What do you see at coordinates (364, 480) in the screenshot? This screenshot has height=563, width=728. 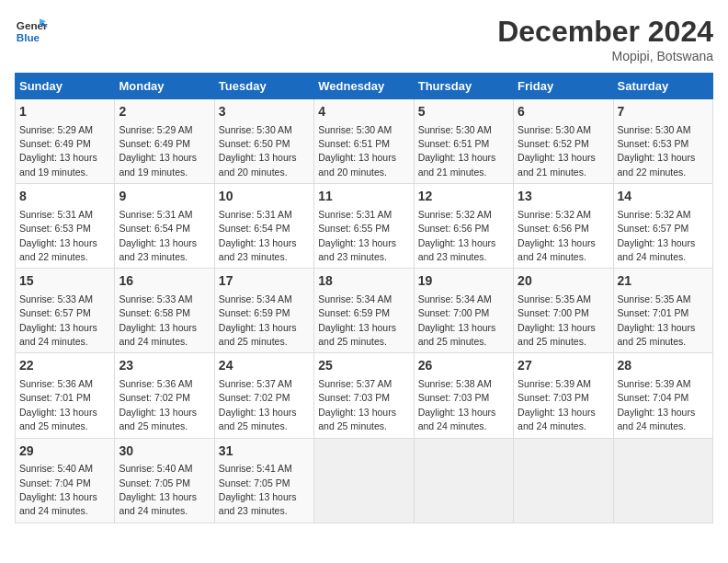 I see `week-row-5: 29 Sunrise: 5:40 AMSunset: 7:04 PMDaylig…` at bounding box center [364, 480].